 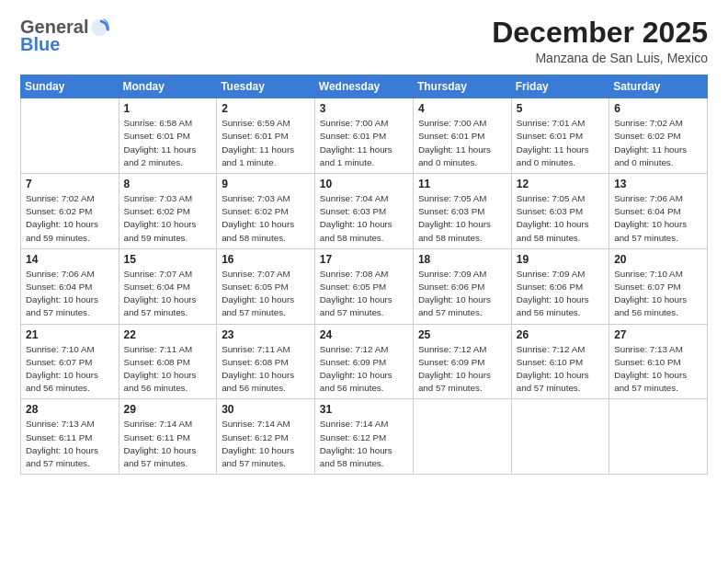 What do you see at coordinates (267, 136) in the screenshot?
I see `table-row: 2Sunrise: 6:59 AM Sunset: 6:01 PM Daylig…` at bounding box center [267, 136].